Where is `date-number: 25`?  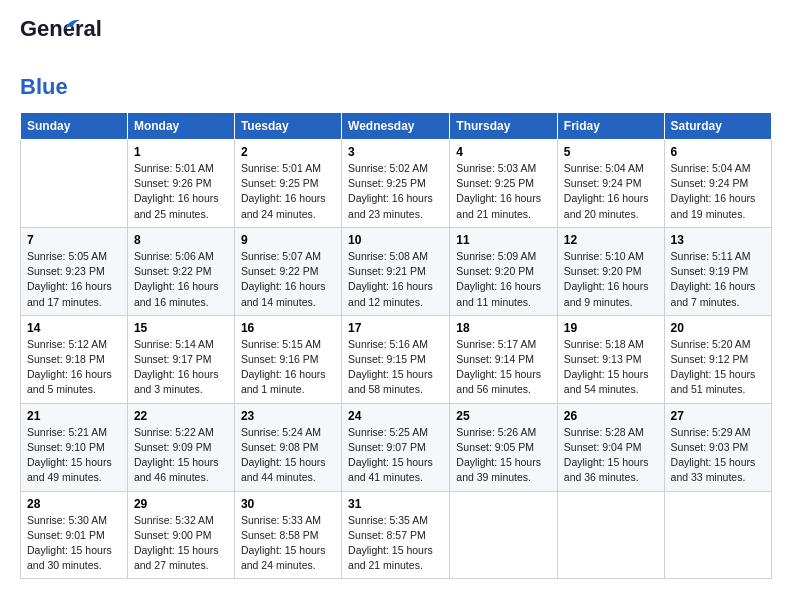
date-number: 25 is located at coordinates (504, 416).